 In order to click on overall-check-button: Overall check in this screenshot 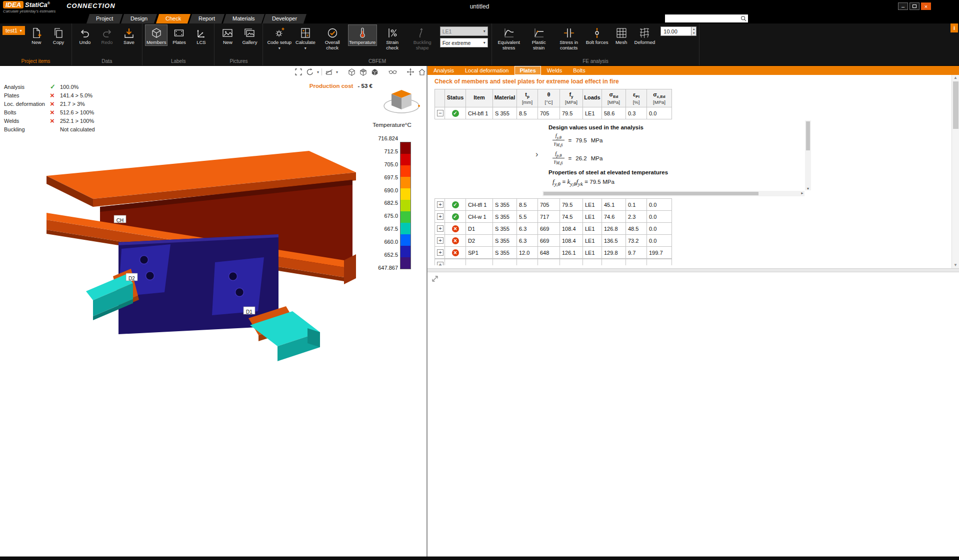, I will do `click(332, 38)`.